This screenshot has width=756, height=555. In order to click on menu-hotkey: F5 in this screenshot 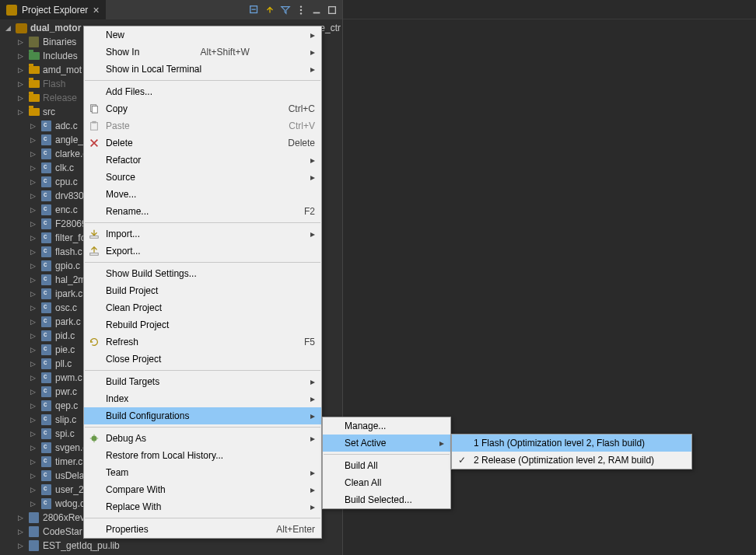, I will do `click(310, 342)`.